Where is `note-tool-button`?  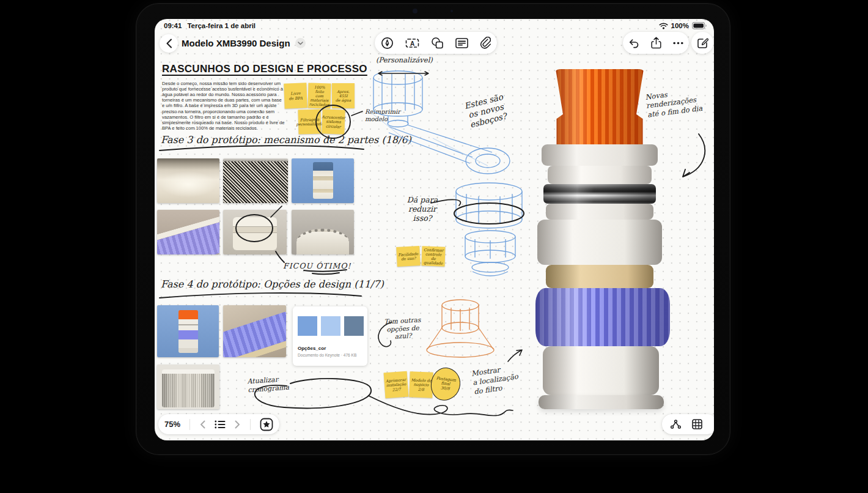 note-tool-button is located at coordinates (462, 43).